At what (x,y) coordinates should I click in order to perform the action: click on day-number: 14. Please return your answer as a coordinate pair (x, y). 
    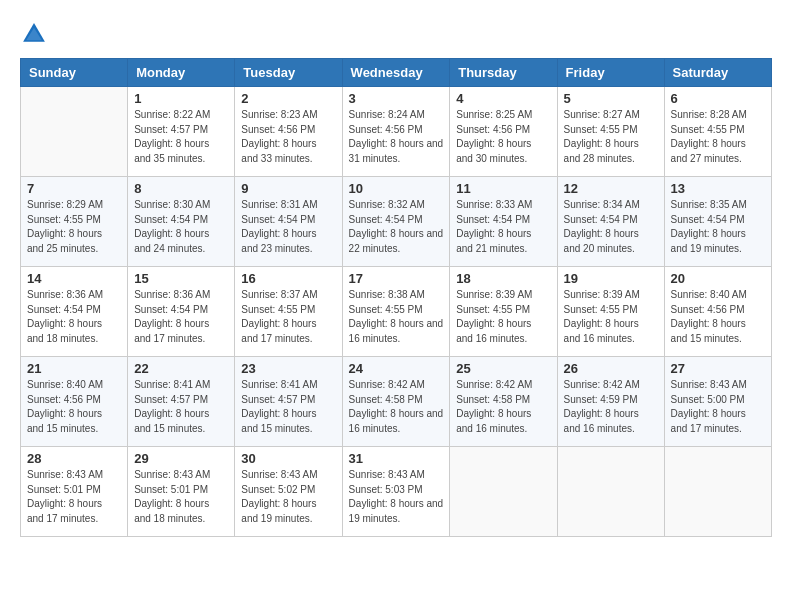
    Looking at the image, I should click on (74, 278).